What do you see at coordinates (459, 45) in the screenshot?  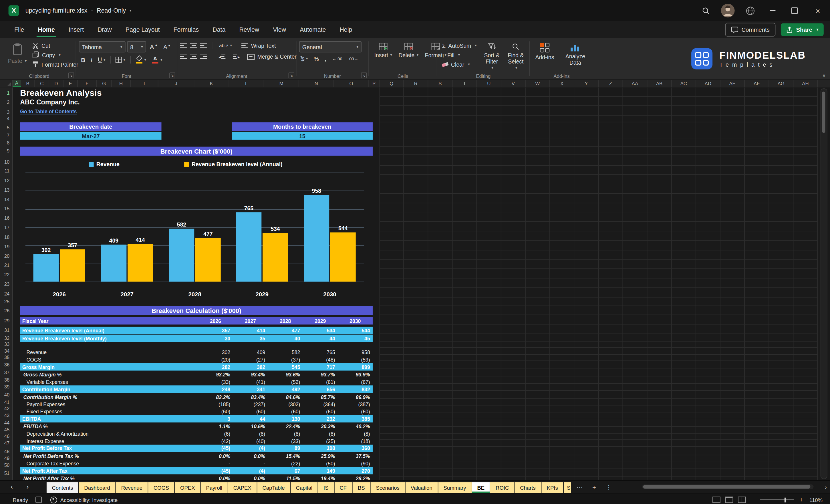 I see `autosum-button: ΣAutoSum▾` at bounding box center [459, 45].